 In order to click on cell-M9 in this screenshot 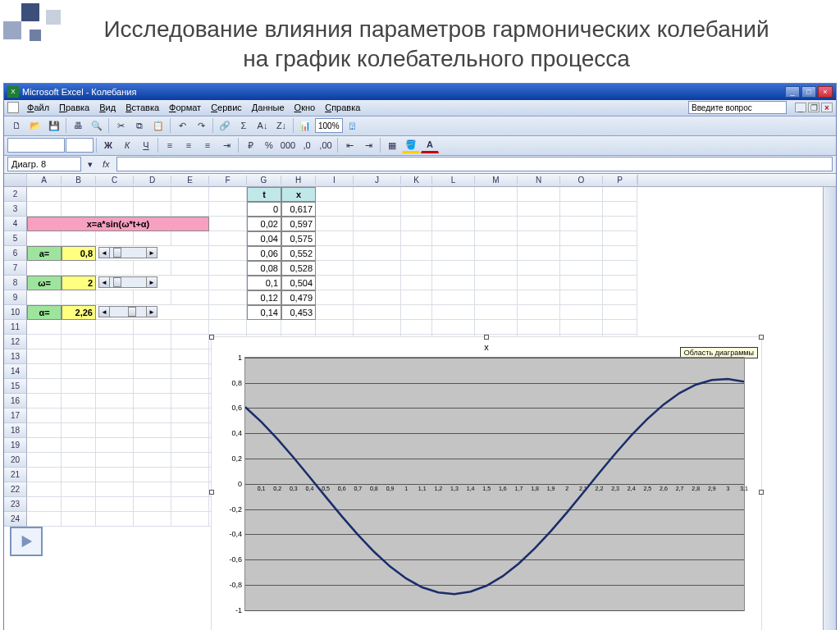, I will do `click(496, 298)`.